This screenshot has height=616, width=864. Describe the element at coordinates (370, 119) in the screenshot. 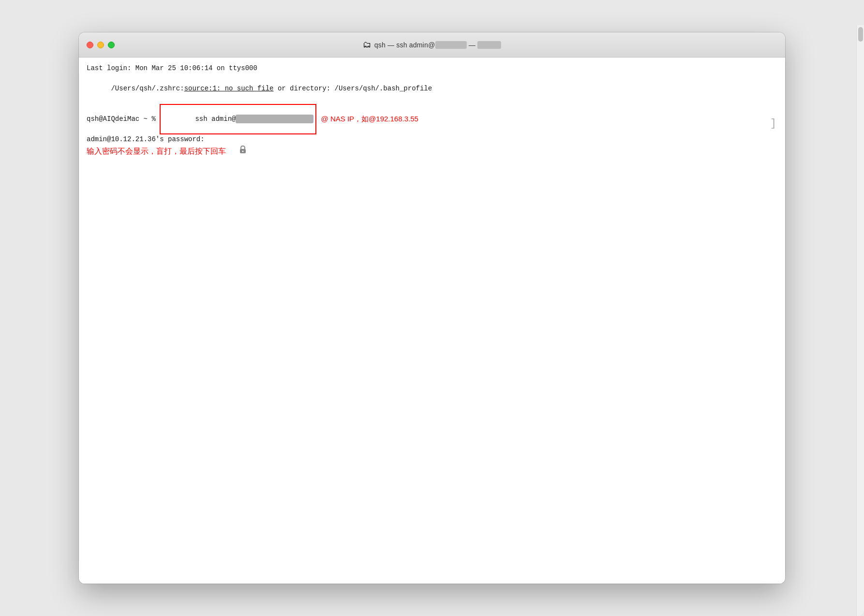

I see `nas-ip-annotation: @ NAS IP，如@192.168.3.55` at that location.